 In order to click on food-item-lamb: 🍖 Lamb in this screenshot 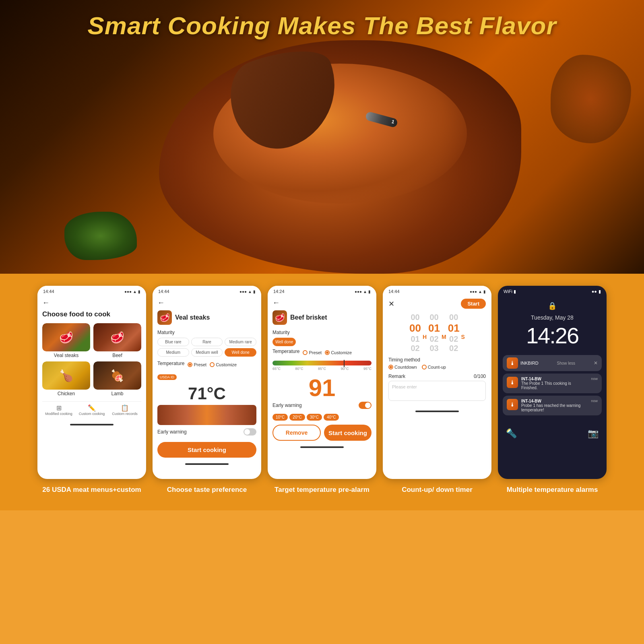, I will do `click(118, 379)`.